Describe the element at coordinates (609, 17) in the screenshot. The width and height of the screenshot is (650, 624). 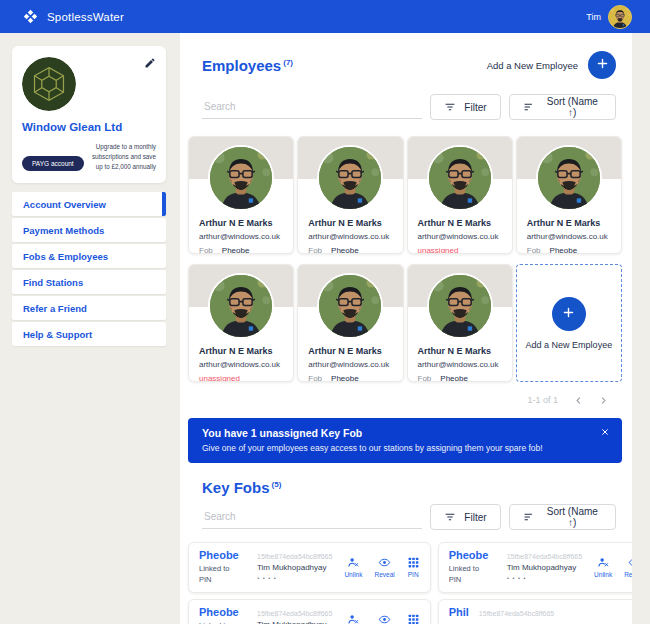
I see `user-menu: Tim` at that location.